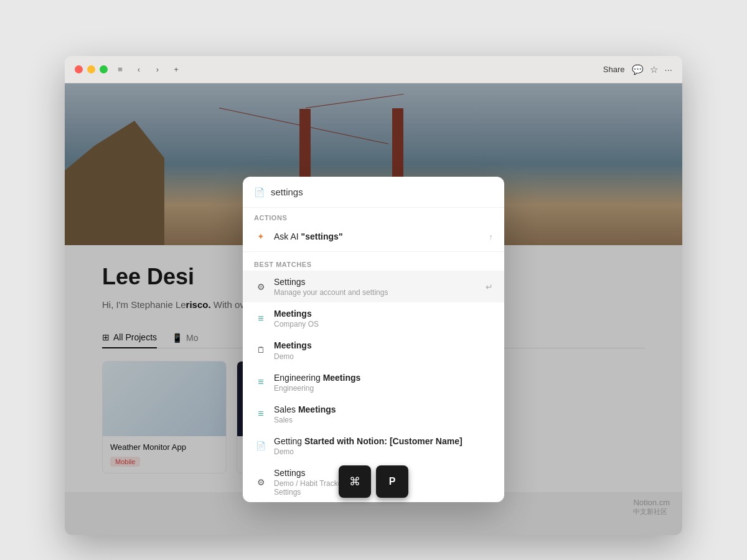 This screenshot has width=747, height=560. Describe the element at coordinates (383, 378) in the screenshot. I see `engineering-meetings-title: Engineering Meetings` at that location.